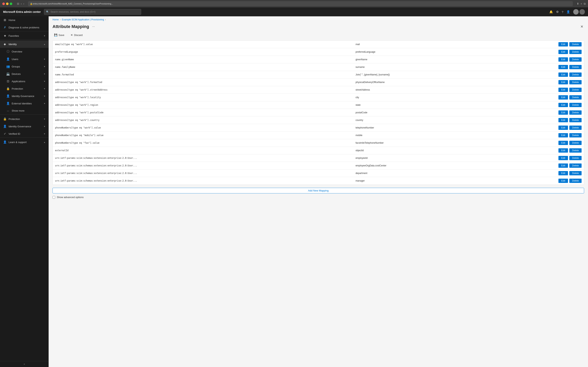 The height and width of the screenshot is (367, 588). Describe the element at coordinates (24, 4) in the screenshot. I see `forward-icon: ›` at that location.